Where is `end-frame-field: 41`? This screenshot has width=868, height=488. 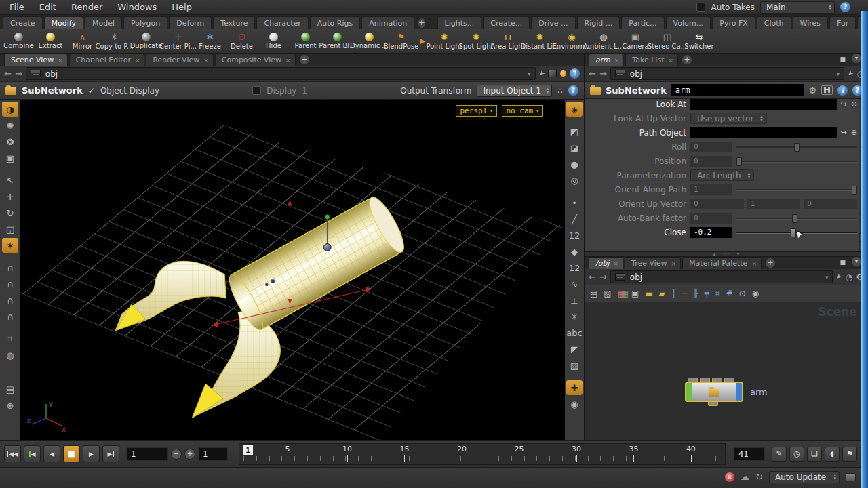 end-frame-field: 41 is located at coordinates (749, 454).